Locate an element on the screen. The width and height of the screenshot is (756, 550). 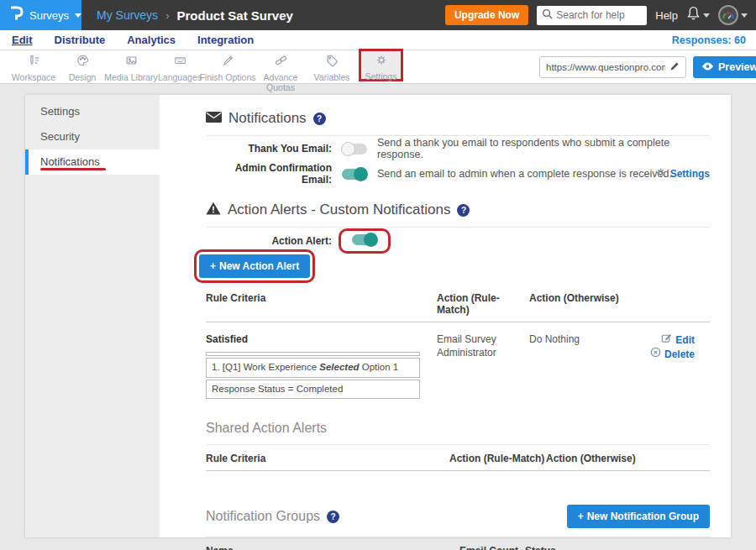
action-alert-table-row: Satisfied 1. [Q1] Work Experience Select… is located at coordinates (458, 361).